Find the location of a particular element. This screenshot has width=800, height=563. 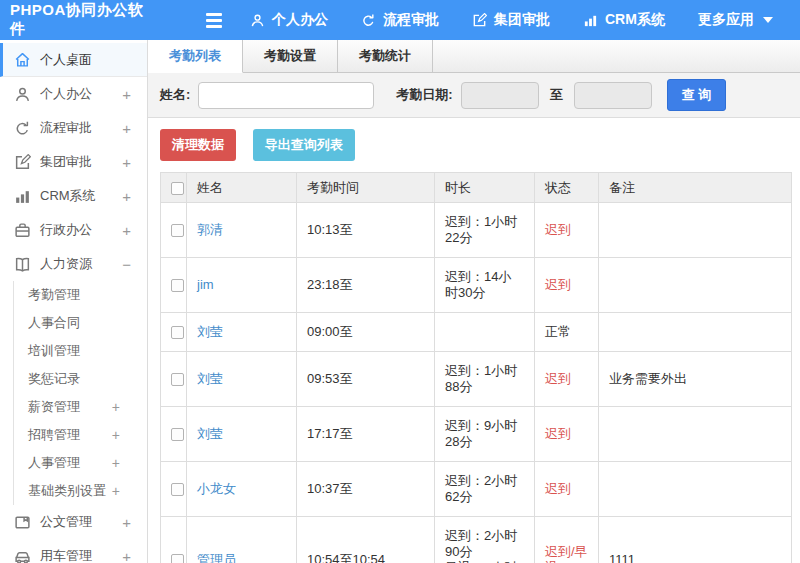

tab-attendance-list: 考勤列表 is located at coordinates (196, 56).